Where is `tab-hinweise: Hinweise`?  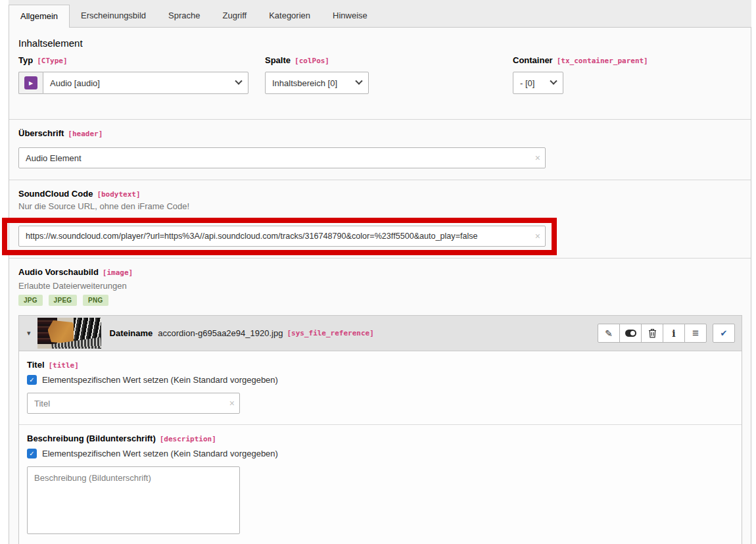
tab-hinweise: Hinweise is located at coordinates (350, 16).